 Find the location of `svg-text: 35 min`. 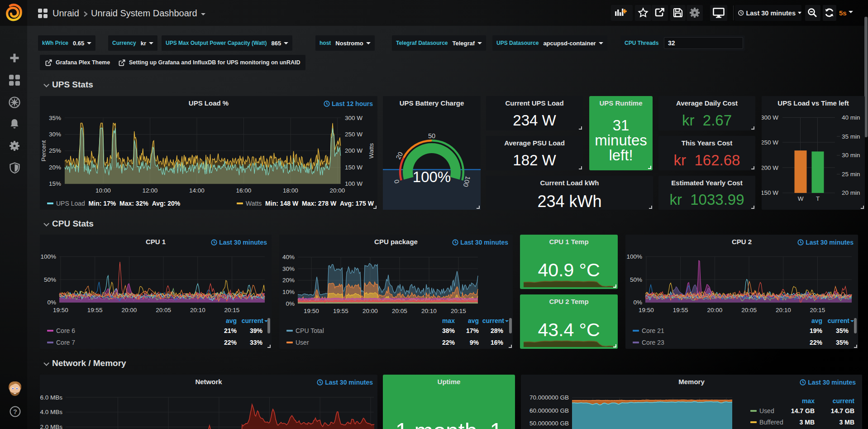

svg-text: 35 min is located at coordinates (851, 137).